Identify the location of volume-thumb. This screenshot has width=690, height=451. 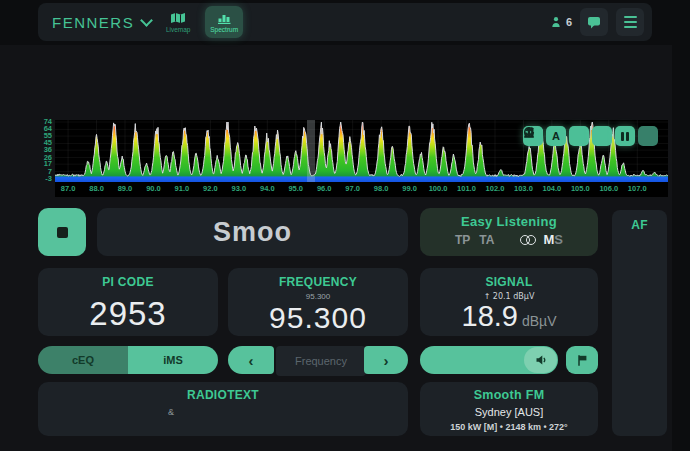
(540, 360).